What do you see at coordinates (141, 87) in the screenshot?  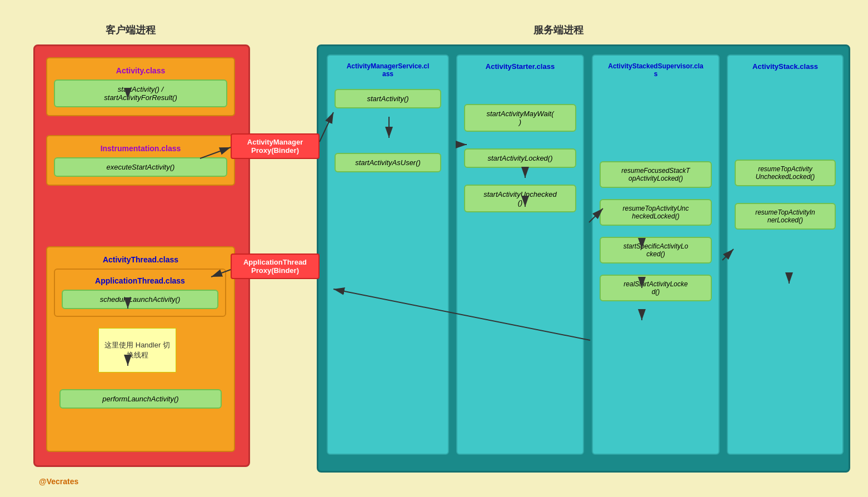 I see `activity-class-box: Activity.class startActivity() /startAct…` at bounding box center [141, 87].